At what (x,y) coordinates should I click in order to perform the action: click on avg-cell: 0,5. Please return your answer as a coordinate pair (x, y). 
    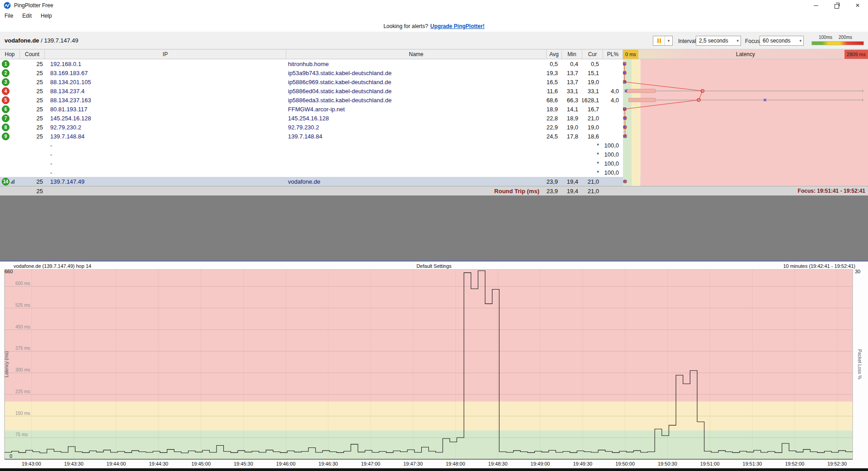
    Looking at the image, I should click on (554, 64).